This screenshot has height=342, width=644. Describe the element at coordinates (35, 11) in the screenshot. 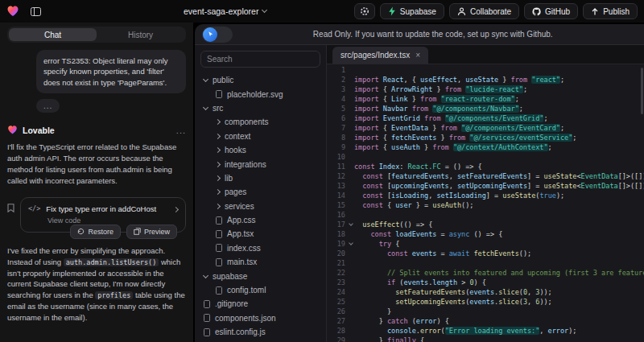

I see `sidebar-toggle-icon` at that location.